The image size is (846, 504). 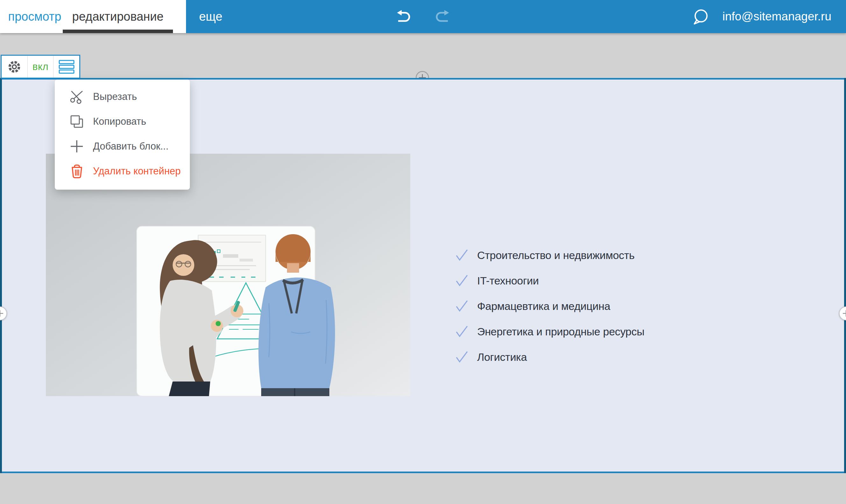 What do you see at coordinates (66, 67) in the screenshot?
I see `container-menu-button` at bounding box center [66, 67].